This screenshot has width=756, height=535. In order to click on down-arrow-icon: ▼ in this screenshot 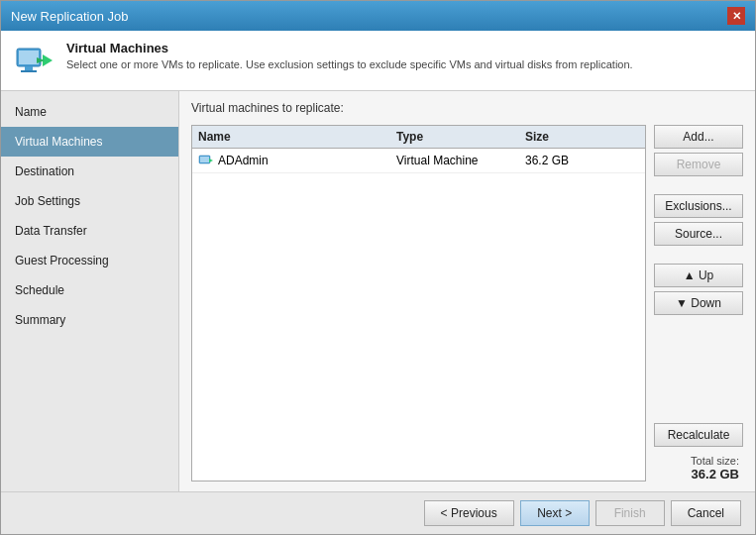, I will do `click(684, 303)`.